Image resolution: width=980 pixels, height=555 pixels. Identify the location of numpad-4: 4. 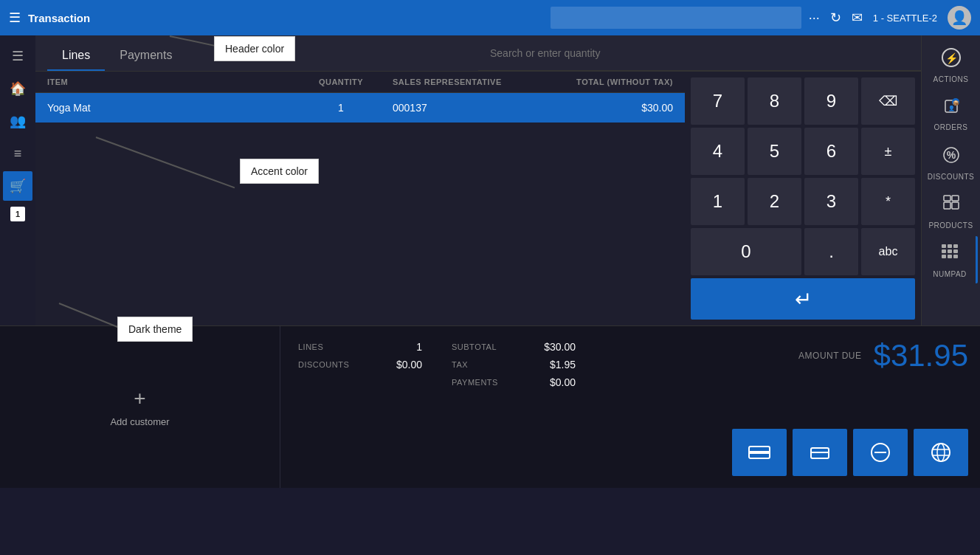
(717, 151).